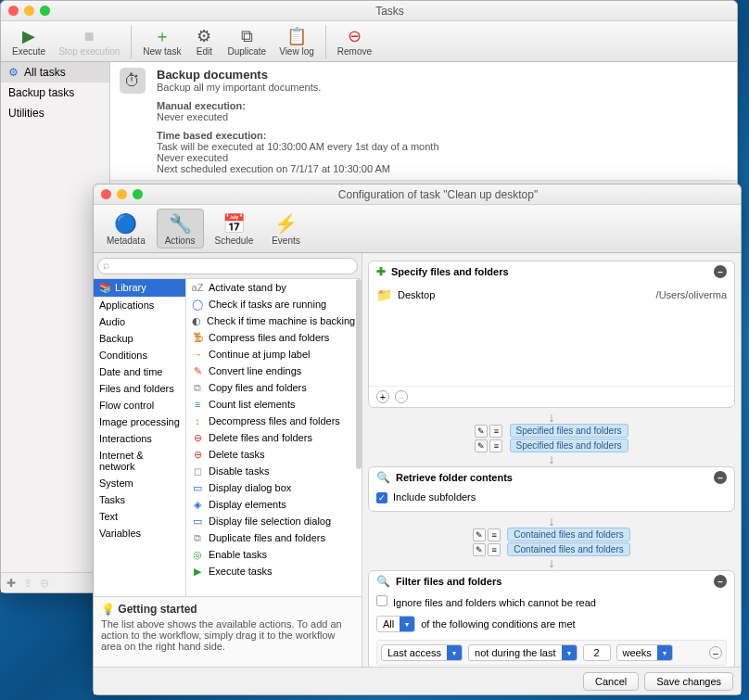 The image size is (749, 700). I want to click on category-item: Files and folders, so click(139, 388).